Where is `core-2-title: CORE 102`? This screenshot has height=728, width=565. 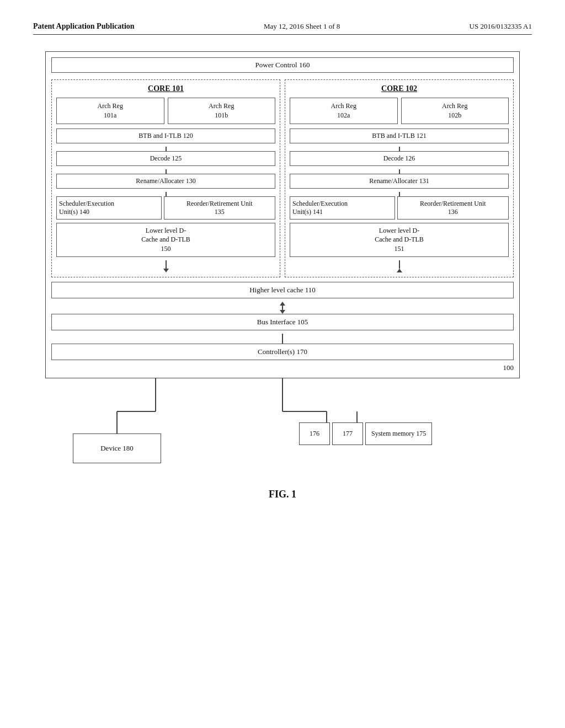
core-2-title: CORE 102 is located at coordinates (399, 89).